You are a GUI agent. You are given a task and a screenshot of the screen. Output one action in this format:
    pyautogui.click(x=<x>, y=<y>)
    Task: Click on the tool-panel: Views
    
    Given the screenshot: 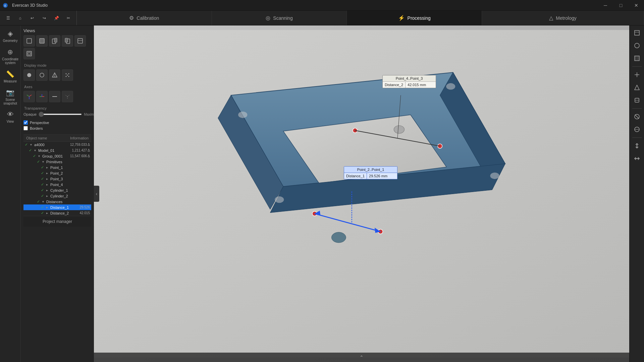 What is the action you would take?
    pyautogui.click(x=57, y=194)
    